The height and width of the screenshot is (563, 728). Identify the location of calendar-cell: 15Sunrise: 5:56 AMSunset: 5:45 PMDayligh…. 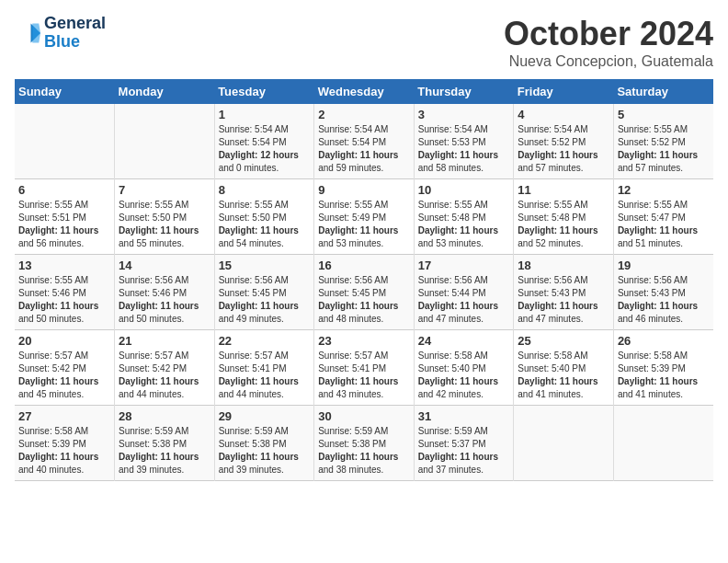
(265, 293).